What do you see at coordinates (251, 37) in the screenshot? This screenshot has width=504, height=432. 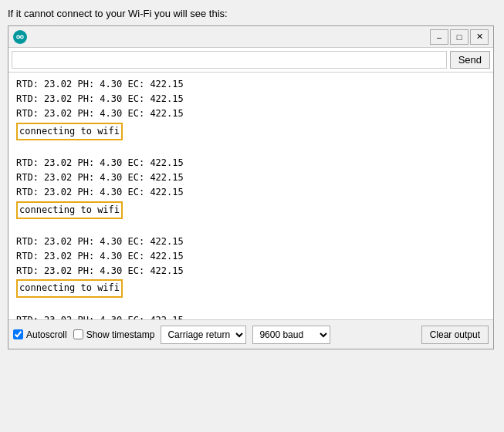 I see `title-bar: – □ ✕` at bounding box center [251, 37].